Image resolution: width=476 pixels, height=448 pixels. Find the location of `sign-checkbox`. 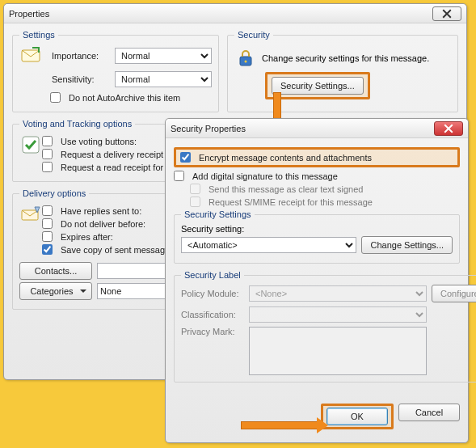

sign-checkbox is located at coordinates (179, 176).